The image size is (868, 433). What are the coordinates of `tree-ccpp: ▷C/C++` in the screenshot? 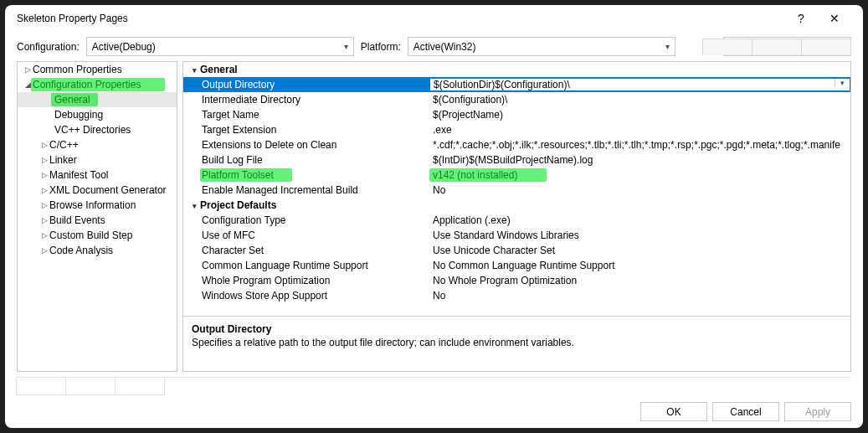 It's located at (97, 145).